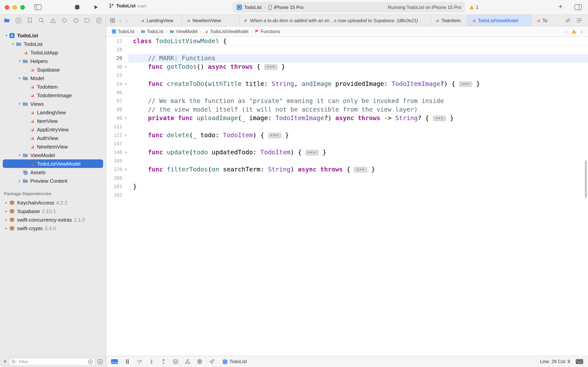 This screenshot has width=588, height=367. Describe the element at coordinates (53, 78) in the screenshot. I see `sidebar-item-model: ▾Model` at that location.